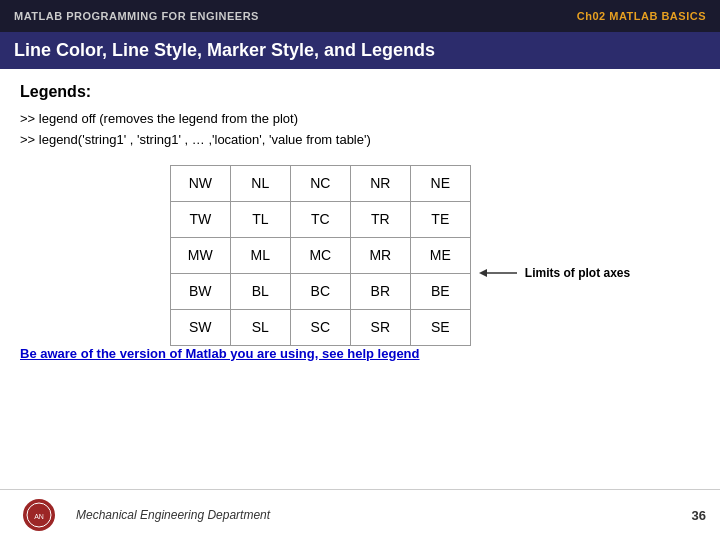 This screenshot has height=540, width=720. Describe the element at coordinates (440, 183) in the screenshot. I see `table-cell: NE` at that location.